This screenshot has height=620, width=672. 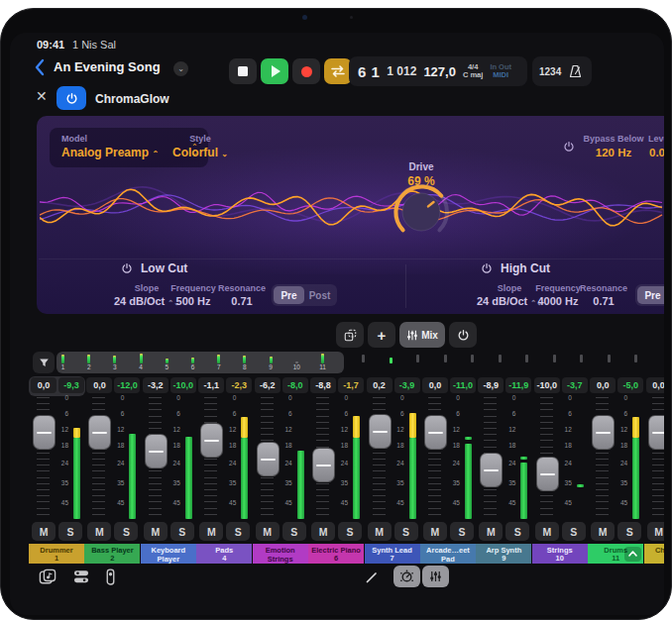 I want to click on song-menu-chevron: ⌄, so click(x=180, y=69).